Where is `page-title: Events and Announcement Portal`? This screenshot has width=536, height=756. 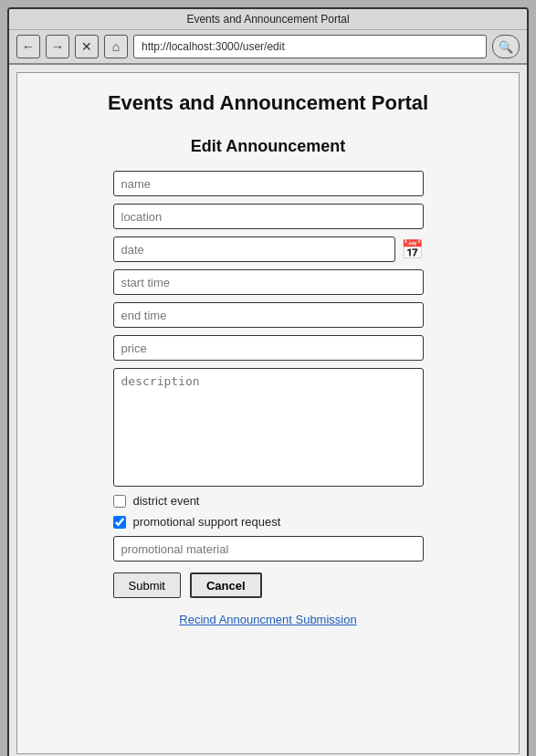 page-title: Events and Announcement Portal is located at coordinates (268, 103).